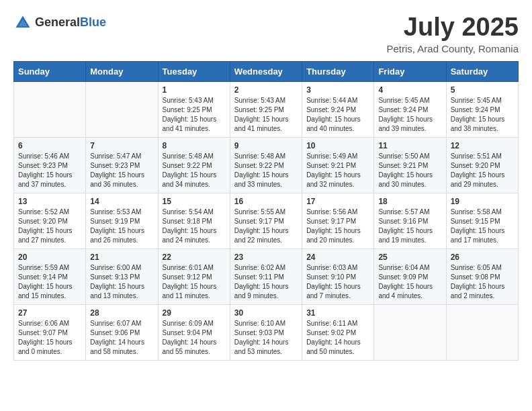  I want to click on logo-general: General, so click(58, 23).